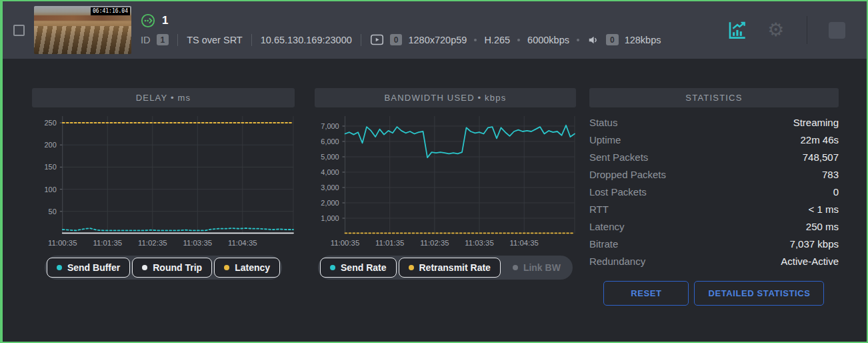 This screenshot has width=868, height=343. Describe the element at coordinates (88, 268) in the screenshot. I see `legend-item-send-buffer: Send Buffer` at that location.